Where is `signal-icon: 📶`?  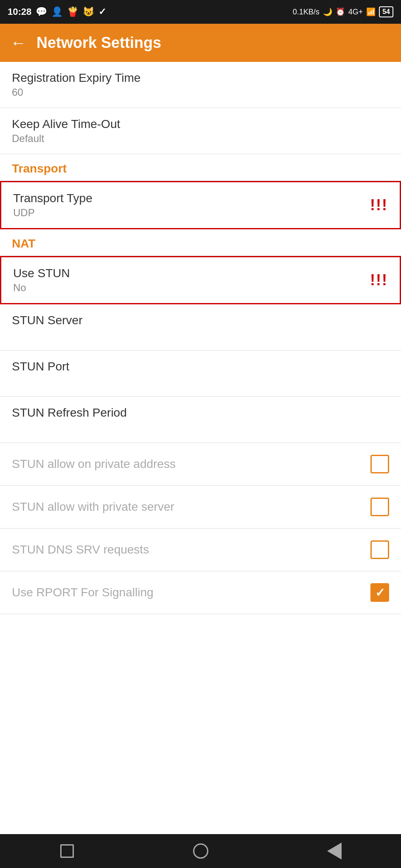 signal-icon: 📶 is located at coordinates (371, 12).